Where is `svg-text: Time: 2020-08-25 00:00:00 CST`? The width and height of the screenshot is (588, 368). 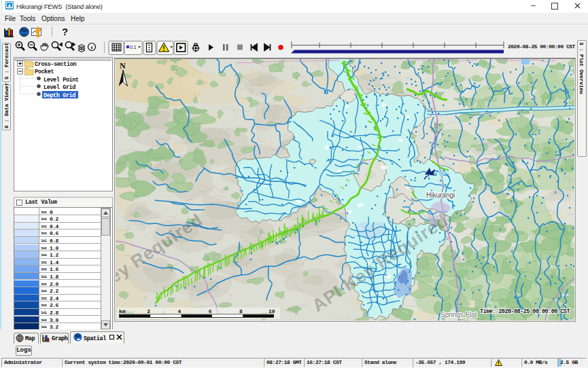
svg-text: Time: 2020-08-25 00:00:00 CST is located at coordinates (525, 312).